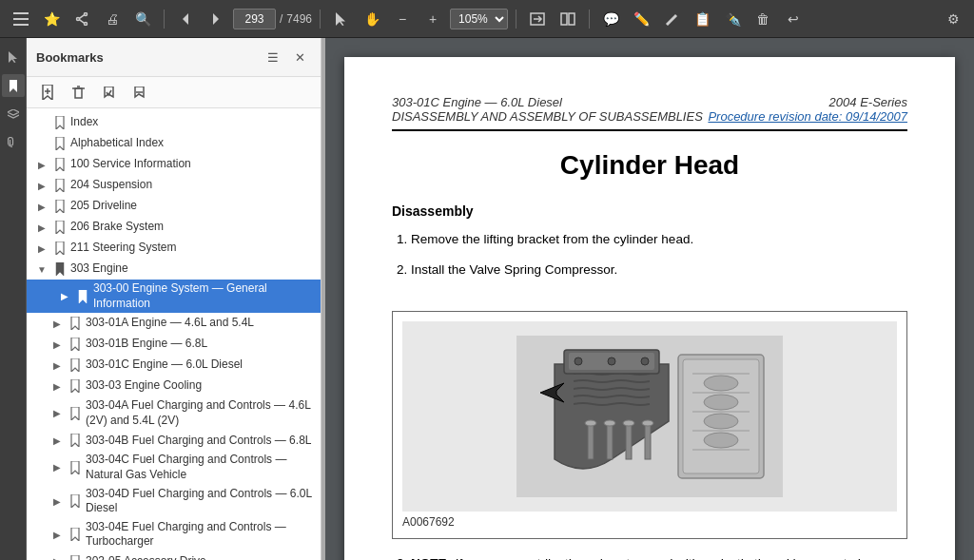  Describe the element at coordinates (659, 270) in the screenshot. I see `step-2: Install the Valve Spring Compressor.` at that location.